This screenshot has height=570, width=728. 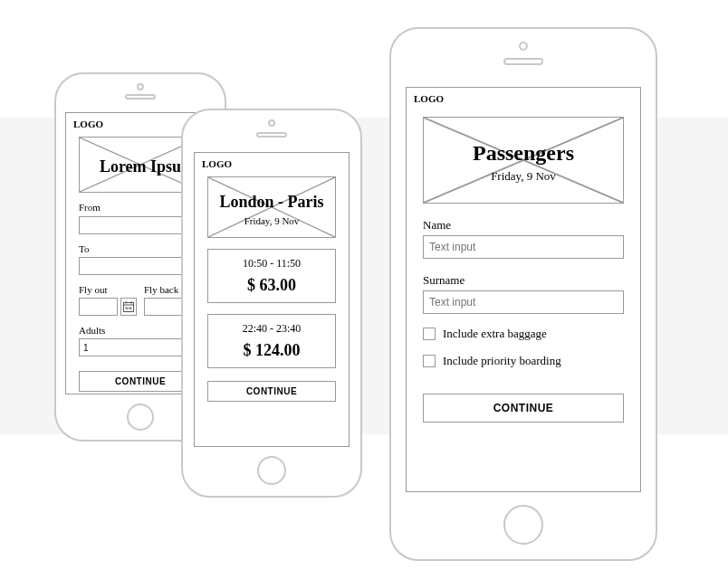 I want to click on name-input, so click(x=523, y=247).